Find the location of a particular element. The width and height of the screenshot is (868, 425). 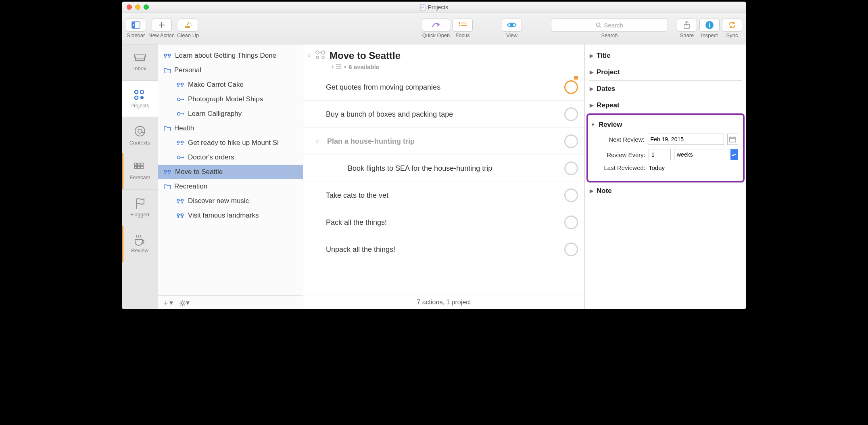

inspector-section-project: ▶Project is located at coordinates (666, 72).